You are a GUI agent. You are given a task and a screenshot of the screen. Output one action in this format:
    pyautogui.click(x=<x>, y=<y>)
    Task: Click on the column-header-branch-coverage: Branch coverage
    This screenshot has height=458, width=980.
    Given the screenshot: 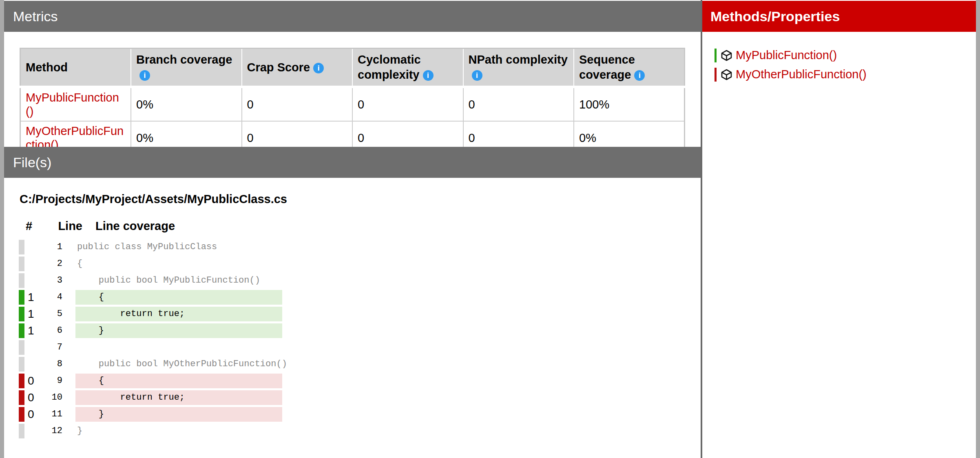 What is the action you would take?
    pyautogui.click(x=186, y=68)
    